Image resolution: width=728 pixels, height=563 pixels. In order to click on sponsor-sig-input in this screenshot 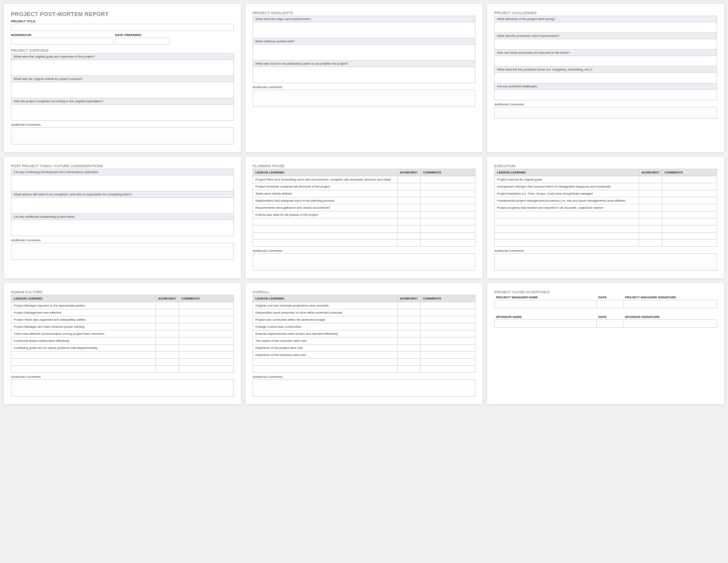, I will do `click(670, 324)`.